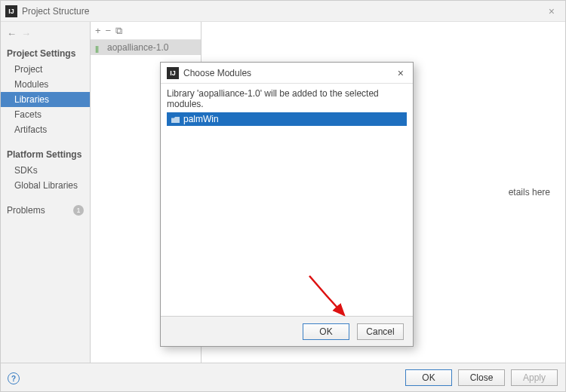  Describe the element at coordinates (287, 99) in the screenshot. I see `modal-message: Library 'aopalliance-1.0' will be added …` at that location.